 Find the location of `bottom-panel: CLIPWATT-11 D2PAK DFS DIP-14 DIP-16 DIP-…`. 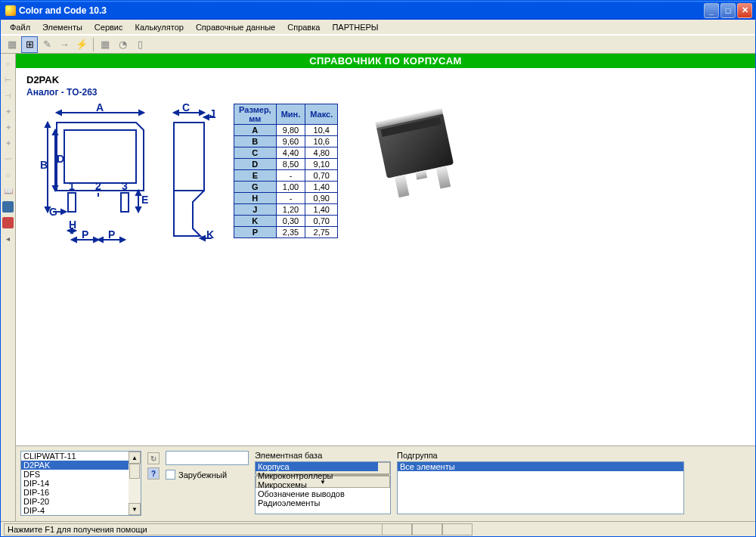

bottom-panel: CLIPWATT-11 D2PAK DFS DIP-14 DIP-16 DIP-… is located at coordinates (386, 483).